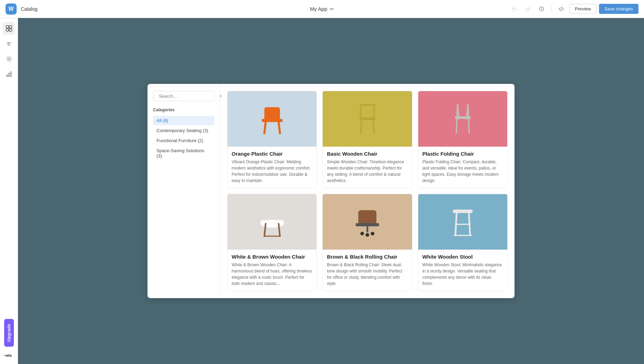 The width and height of the screenshot is (644, 364). I want to click on product-name-rolling-chair: Brown & Black Rolling Chair, so click(367, 257).